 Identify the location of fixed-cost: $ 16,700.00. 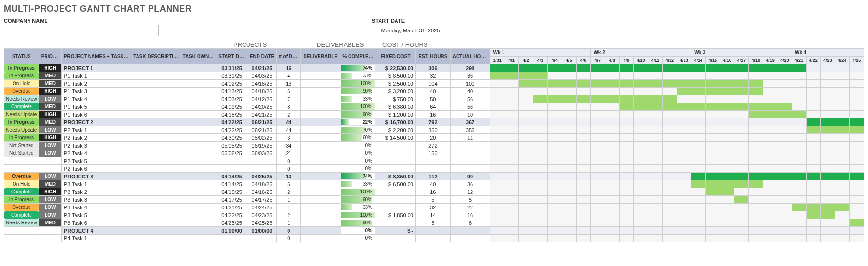
(396, 122).